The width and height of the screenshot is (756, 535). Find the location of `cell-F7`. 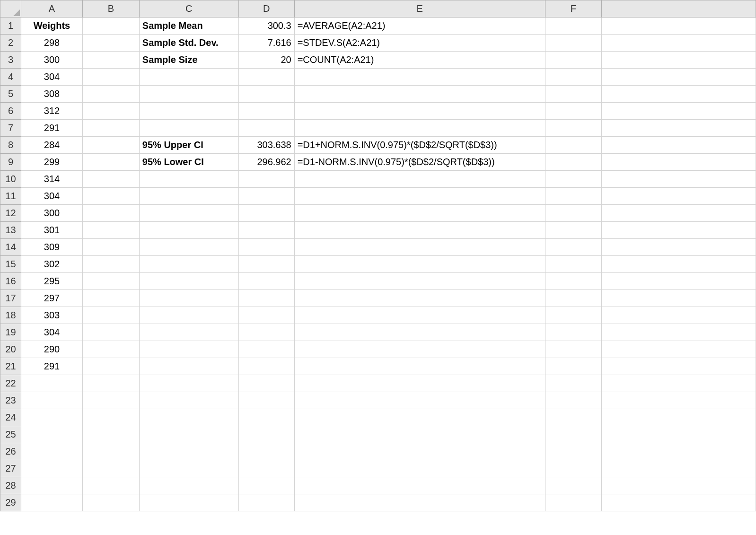

cell-F7 is located at coordinates (573, 128).